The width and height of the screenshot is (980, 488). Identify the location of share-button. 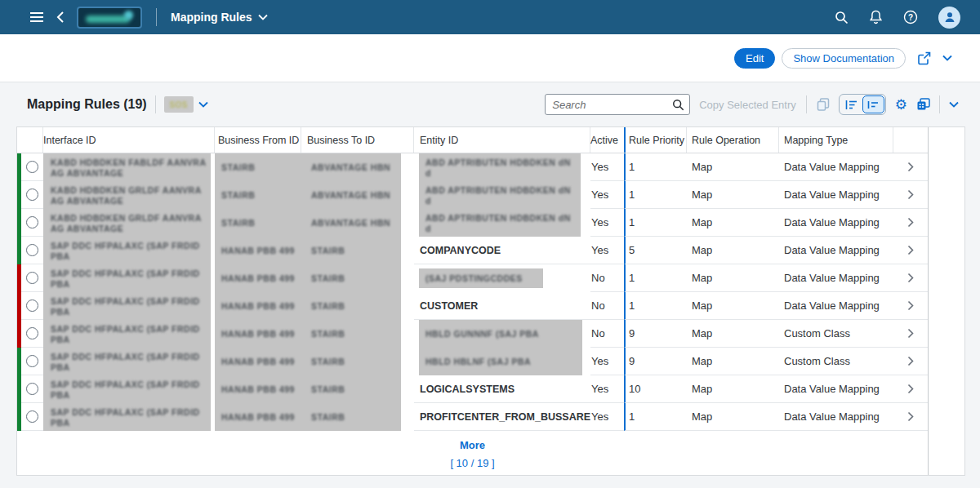
(924, 59).